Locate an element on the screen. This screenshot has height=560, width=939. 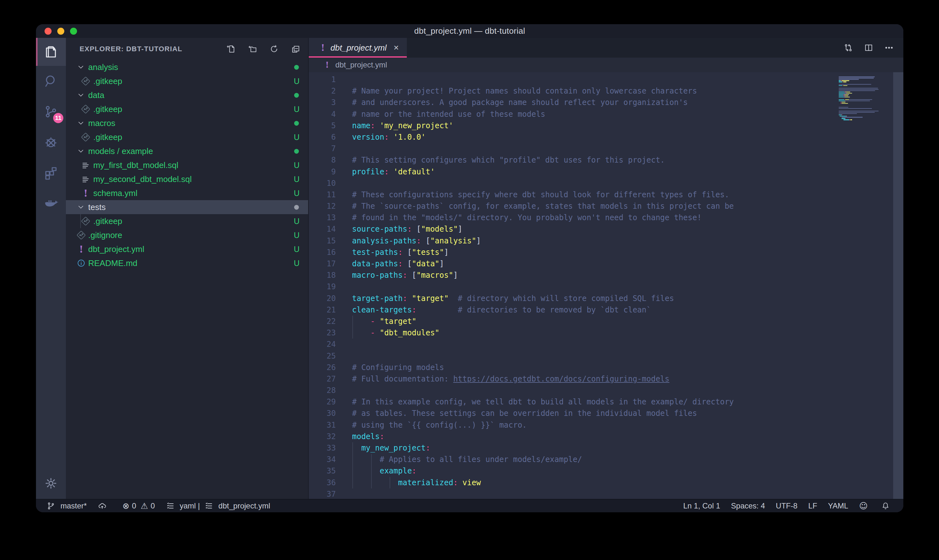
code-line: 31# using the `{{ config(...) }}` macro. is located at coordinates (606, 425).